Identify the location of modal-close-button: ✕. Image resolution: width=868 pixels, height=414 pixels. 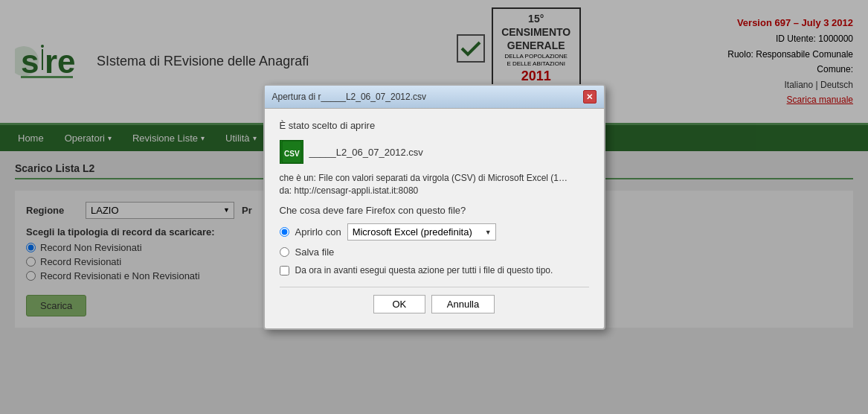
(590, 97).